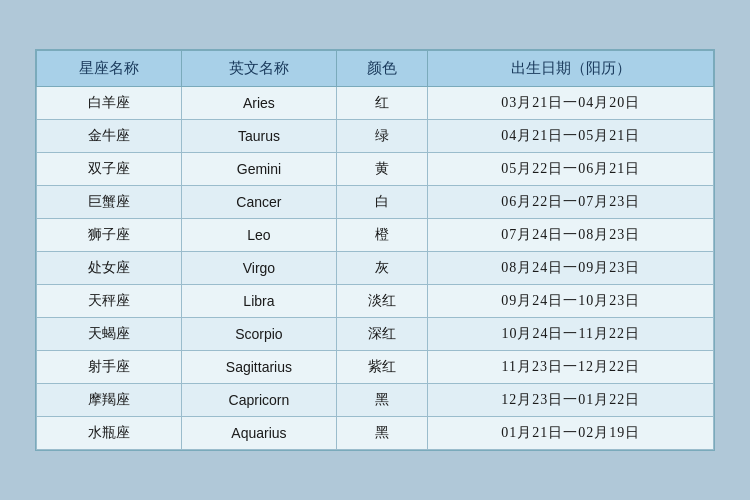 Image resolution: width=750 pixels, height=500 pixels. Describe the element at coordinates (259, 334) in the screenshot. I see `cell-english-name: Scorpio` at that location.